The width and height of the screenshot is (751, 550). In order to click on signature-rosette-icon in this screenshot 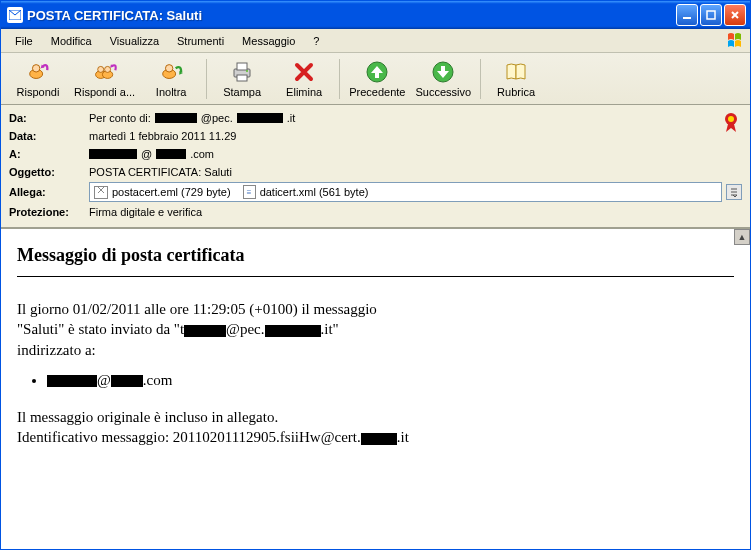, I will do `click(731, 122)`.